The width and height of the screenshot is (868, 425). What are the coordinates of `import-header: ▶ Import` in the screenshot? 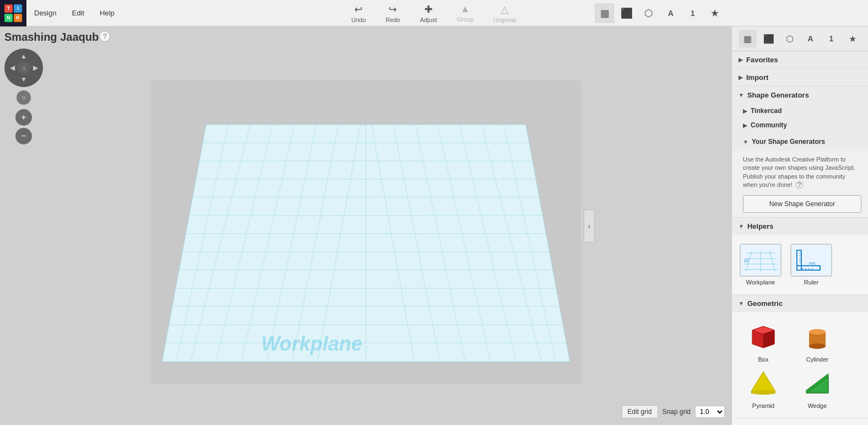 It's located at (800, 77).